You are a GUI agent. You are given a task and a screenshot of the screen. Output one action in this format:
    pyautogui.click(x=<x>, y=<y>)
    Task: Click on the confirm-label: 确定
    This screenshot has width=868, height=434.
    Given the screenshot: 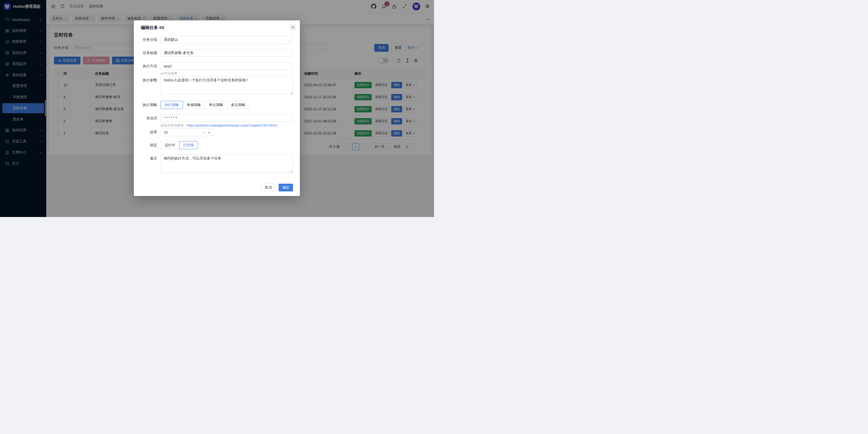 What is the action you would take?
    pyautogui.click(x=286, y=187)
    